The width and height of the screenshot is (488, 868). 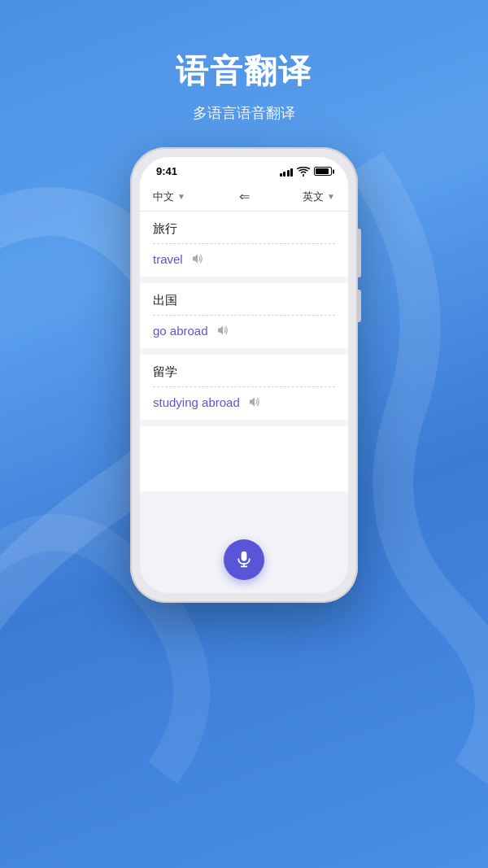 I want to click on source-text-1: 旅行, so click(x=244, y=229).